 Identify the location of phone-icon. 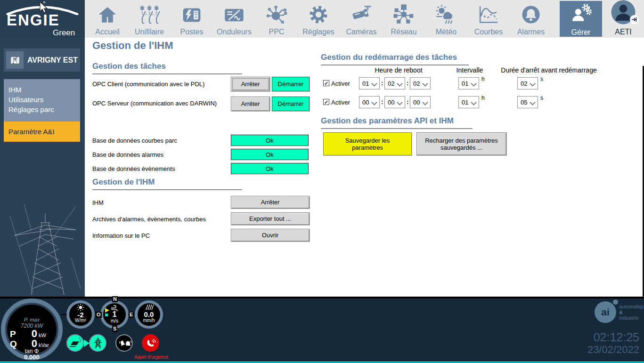
(152, 344).